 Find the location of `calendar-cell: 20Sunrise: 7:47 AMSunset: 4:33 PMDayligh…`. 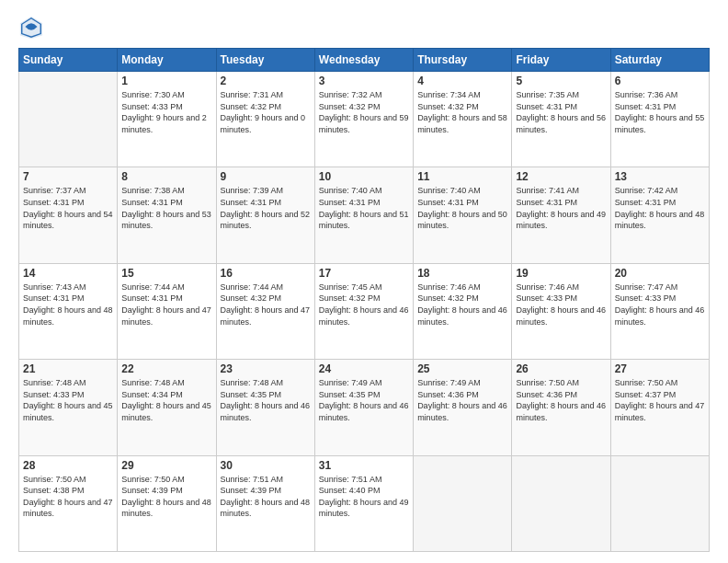

calendar-cell: 20Sunrise: 7:47 AMSunset: 4:33 PMDayligh… is located at coordinates (660, 311).